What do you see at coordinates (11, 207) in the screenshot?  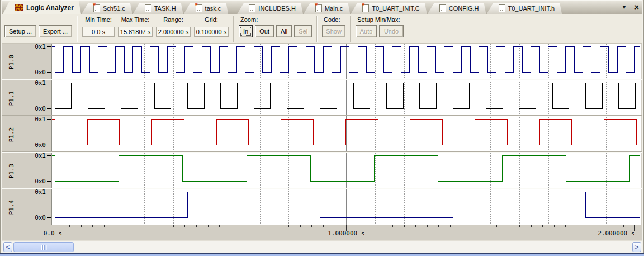 I see `channel-name: P1.4` at bounding box center [11, 207].